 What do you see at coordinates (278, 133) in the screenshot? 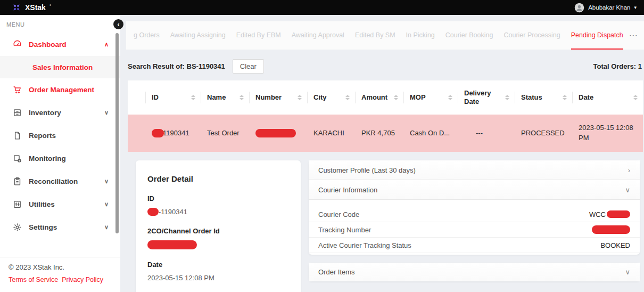
I see `cell-number` at bounding box center [278, 133].